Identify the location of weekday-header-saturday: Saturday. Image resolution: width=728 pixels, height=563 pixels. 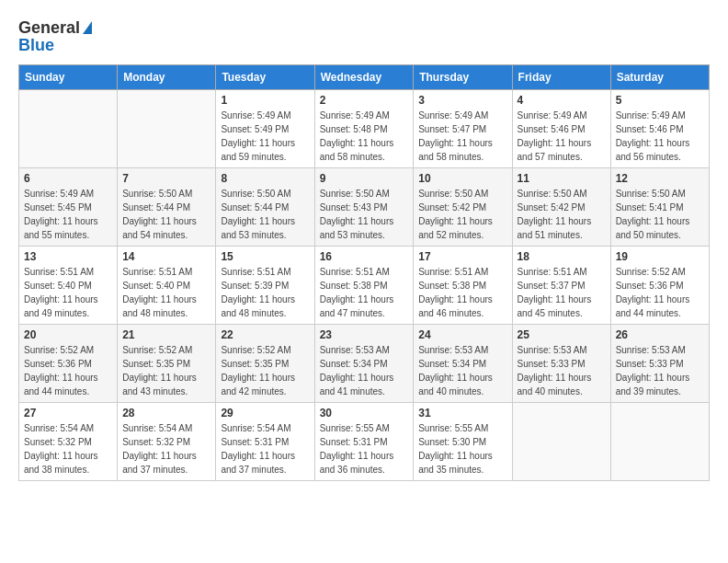
(660, 77).